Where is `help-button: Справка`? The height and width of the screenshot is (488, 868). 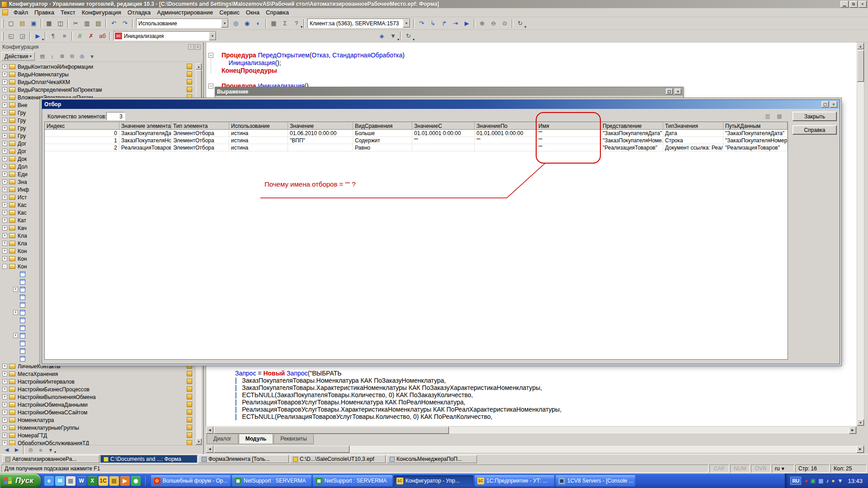
help-button: Справка is located at coordinates (815, 130).